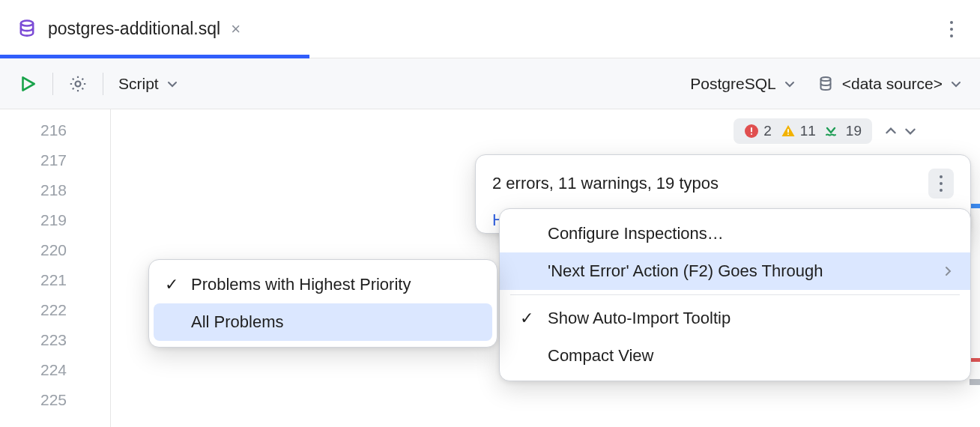  What do you see at coordinates (808, 131) in the screenshot?
I see `warning-count: 11` at bounding box center [808, 131].